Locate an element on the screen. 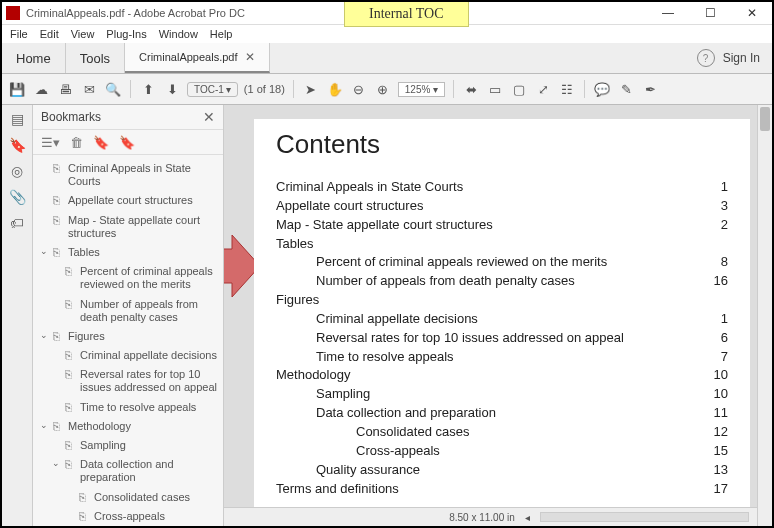 Image resolution: width=774 pixels, height=528 pixels. toc-row: Map - State appellate court structures2 is located at coordinates (502, 226).